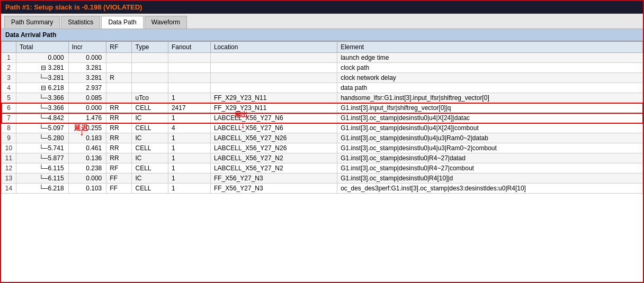  Describe the element at coordinates (490, 168) in the screenshot. I see `cell-element: G1.inst[3].oc_stamp|desinstlu0|R4~27|com…` at that location.